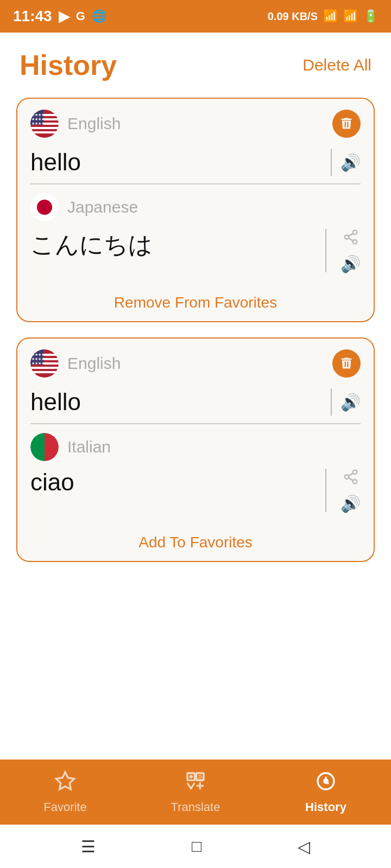 The height and width of the screenshot is (868, 391). What do you see at coordinates (45, 447) in the screenshot?
I see `card-2-target-flag` at bounding box center [45, 447].